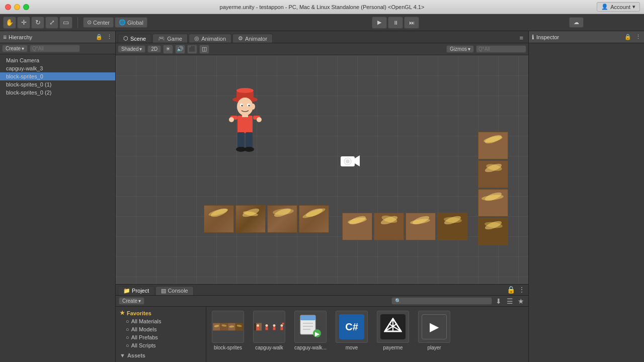 This screenshot has width=644, height=362. I want to click on account-icon: 👤, so click(605, 7).